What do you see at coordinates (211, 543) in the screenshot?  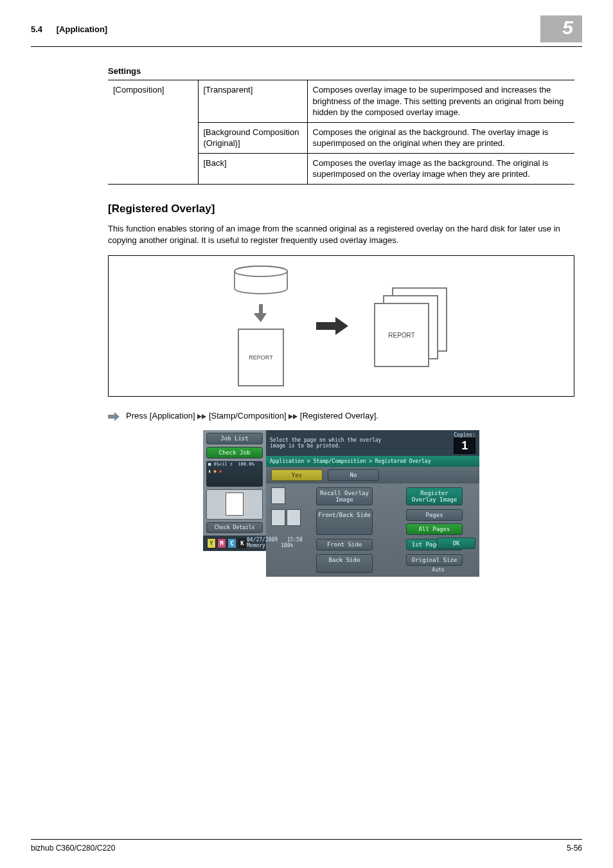 I see `toner-y: Y` at bounding box center [211, 543].